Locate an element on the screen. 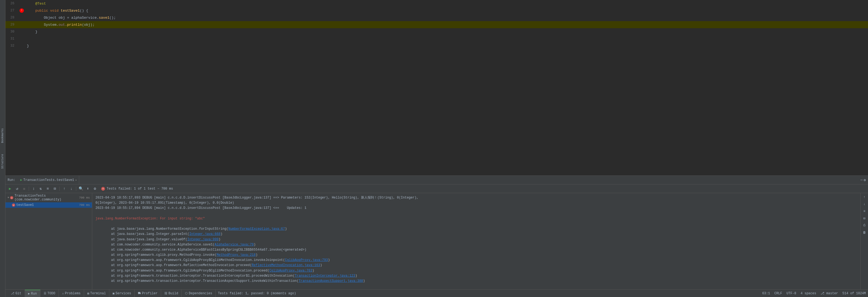 The height and width of the screenshot is (297, 868). code-line: 28 Object obj = alphaService.save1(); is located at coordinates (437, 18).